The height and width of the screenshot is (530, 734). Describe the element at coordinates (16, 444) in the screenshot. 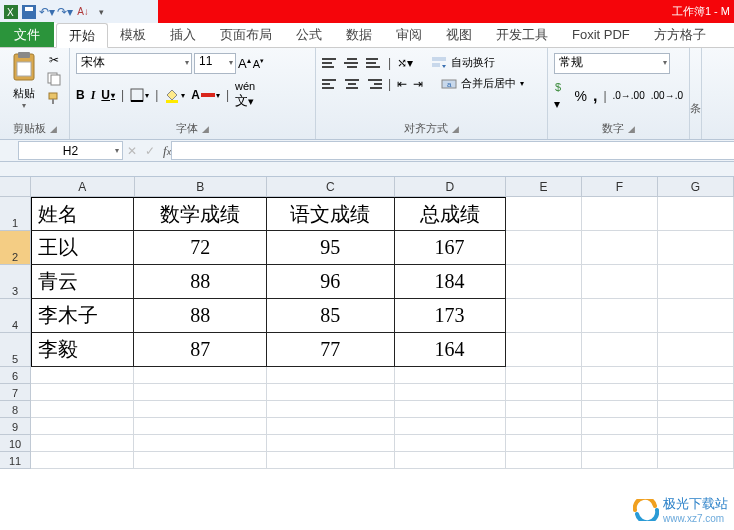

I see `row-header: 10` at that location.